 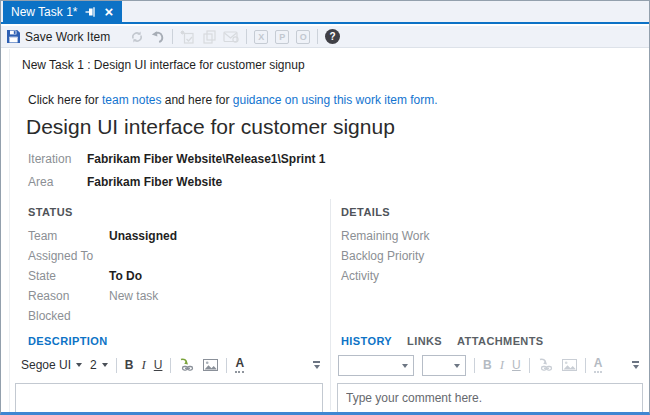 What do you see at coordinates (325, 37) in the screenshot?
I see `main-toolbar: Save Work Item X P O ?` at bounding box center [325, 37].